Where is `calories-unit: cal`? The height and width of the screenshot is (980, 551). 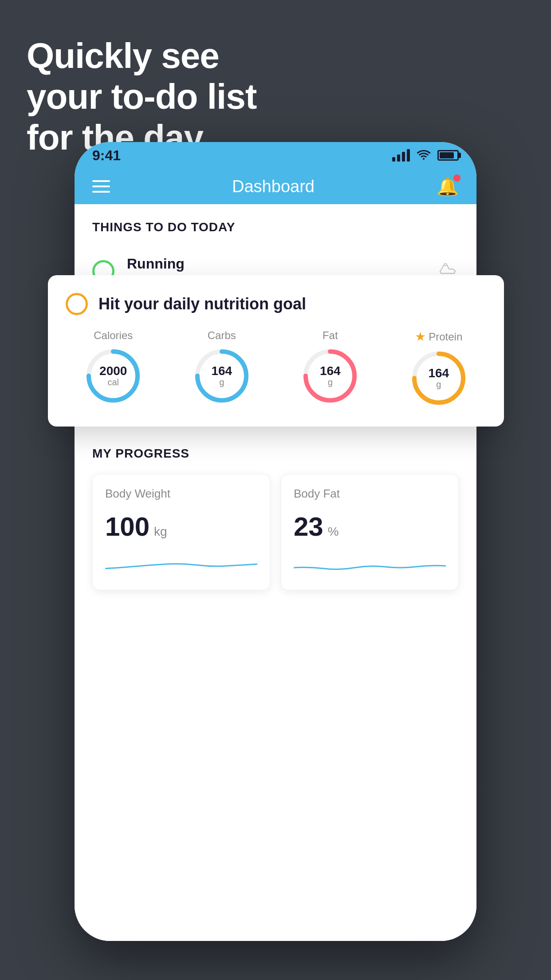
calories-unit: cal is located at coordinates (113, 383).